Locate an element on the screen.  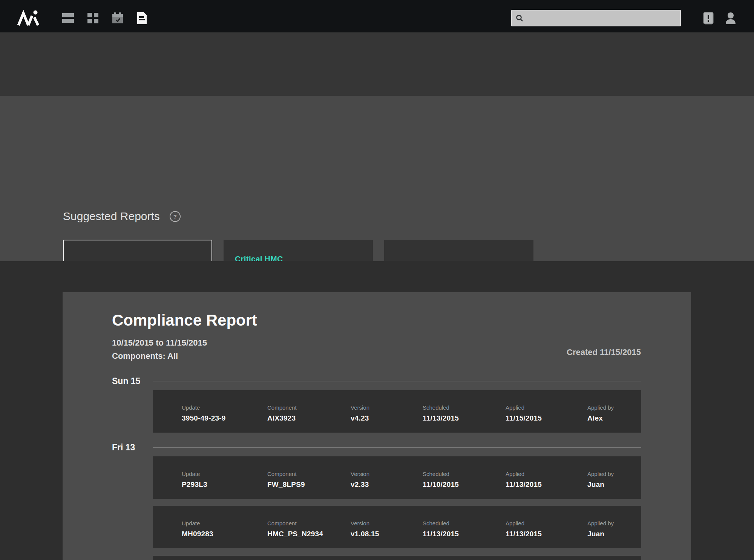
table-row: Update MH09283 Component HMC_PS_N2934 Ve… is located at coordinates (397, 527).